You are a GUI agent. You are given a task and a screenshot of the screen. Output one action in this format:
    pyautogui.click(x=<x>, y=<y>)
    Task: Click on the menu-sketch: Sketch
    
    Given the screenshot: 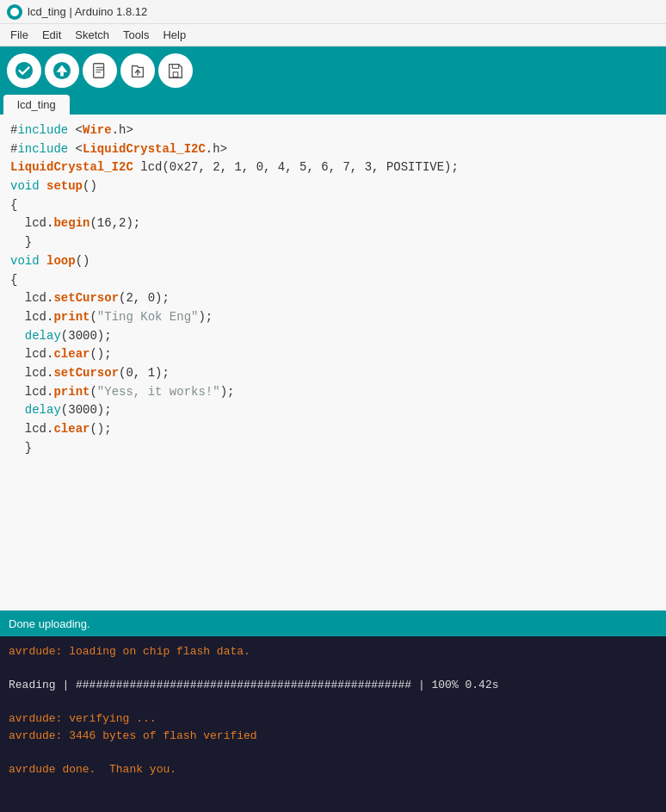 What is the action you would take?
    pyautogui.click(x=92, y=34)
    